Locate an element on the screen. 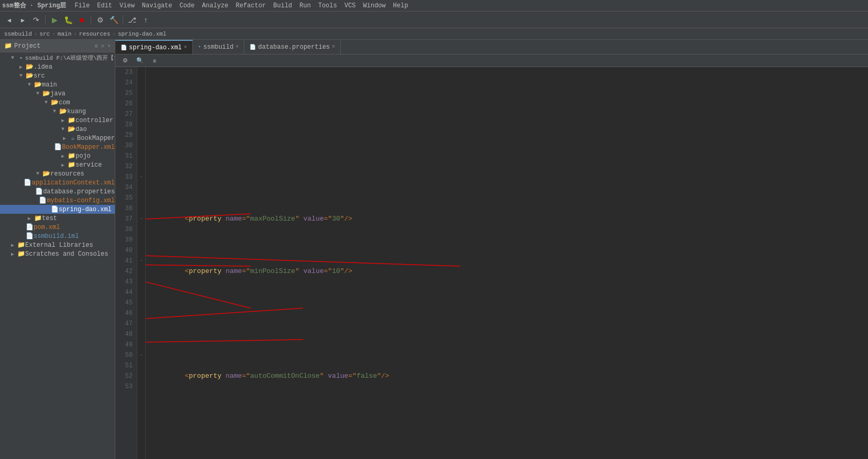 This screenshot has width=868, height=459. project-panel: 📁 Project ⚙ ≡ × ▼ ▪ ssmbuild F:\A班级管理\西开… is located at coordinates (58, 249).